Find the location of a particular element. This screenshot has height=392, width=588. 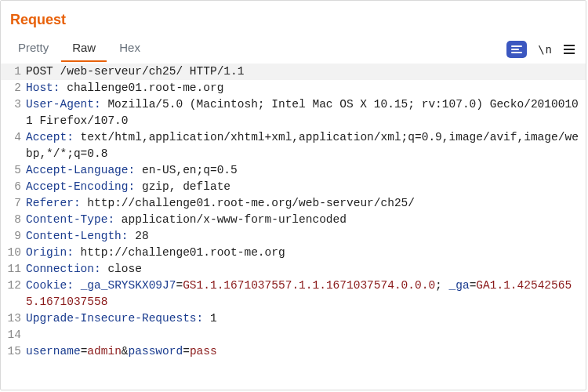

line-content: User-Agent: Mozilla/5.0 (Macintosh; Inte… is located at coordinates (306, 113).